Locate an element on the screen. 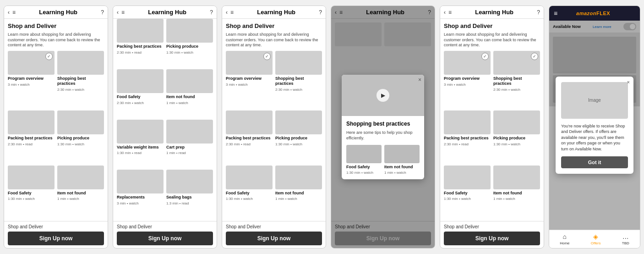  help-icon-1: ? is located at coordinates (103, 12).